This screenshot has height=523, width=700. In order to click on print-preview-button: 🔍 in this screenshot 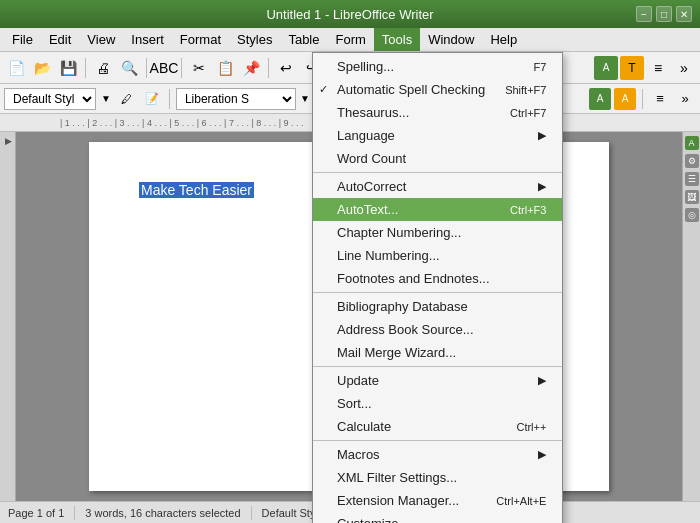, I will do `click(129, 68)`.